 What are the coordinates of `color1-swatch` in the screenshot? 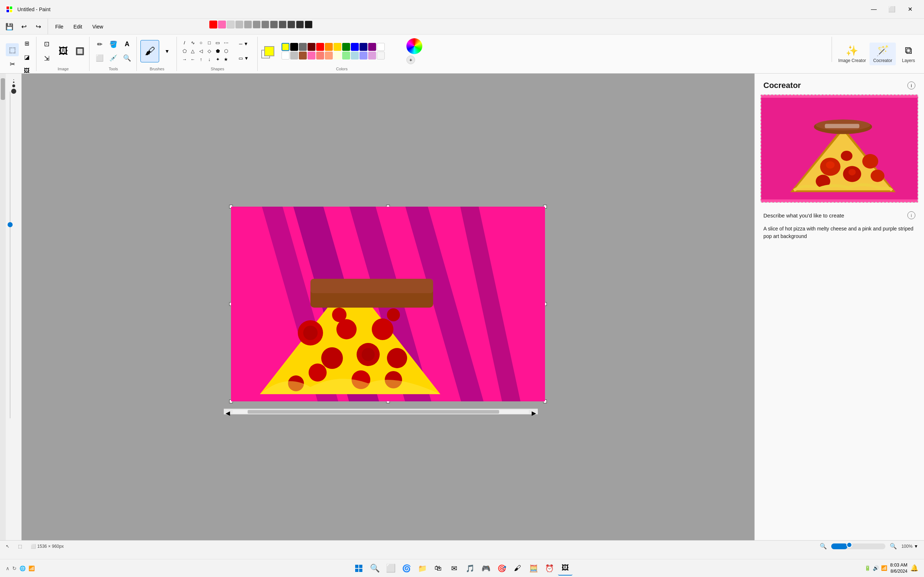 It's located at (269, 51).